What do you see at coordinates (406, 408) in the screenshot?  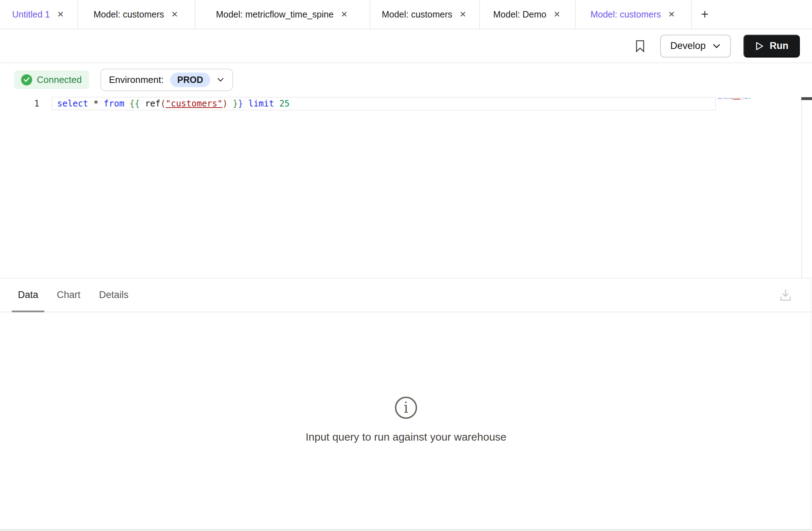 I see `info-icon: i` at bounding box center [406, 408].